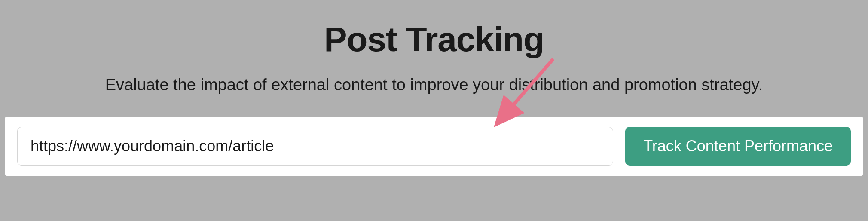 This screenshot has height=221, width=868. Describe the element at coordinates (434, 40) in the screenshot. I see `page-title: Post Tracking` at that location.